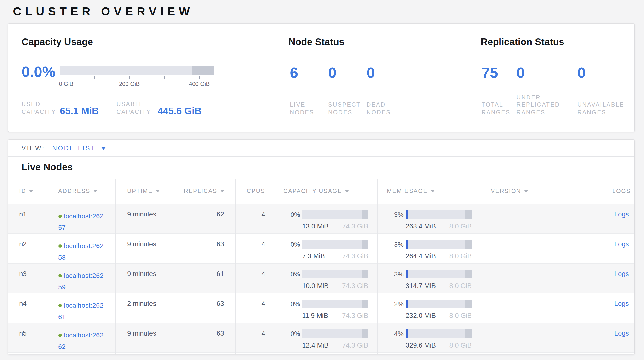 Image resolution: width=644 pixels, height=360 pixels. I want to click on node-capacity-usage-cell: 0% 13.0 MiB74.3 GiB, so click(325, 218).